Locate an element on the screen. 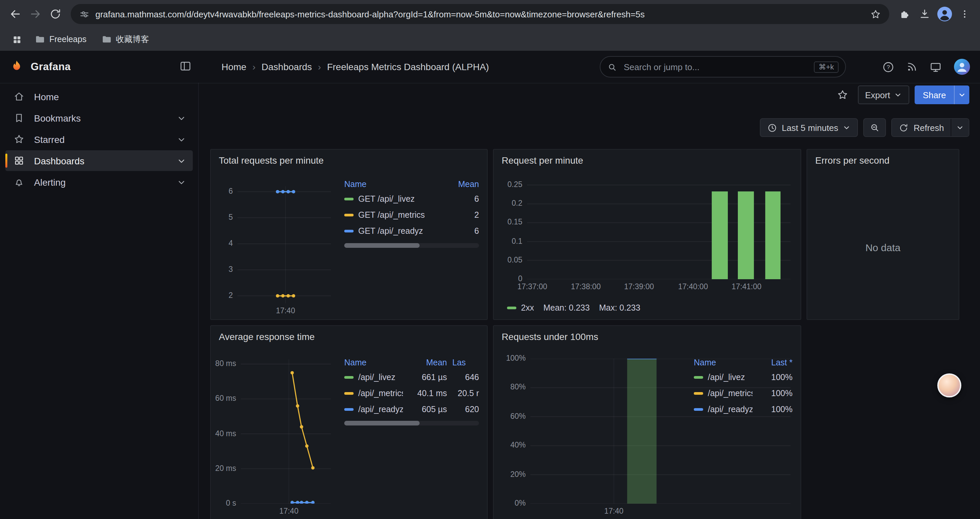 The width and height of the screenshot is (980, 519). star-outline-icon is located at coordinates (842, 95).